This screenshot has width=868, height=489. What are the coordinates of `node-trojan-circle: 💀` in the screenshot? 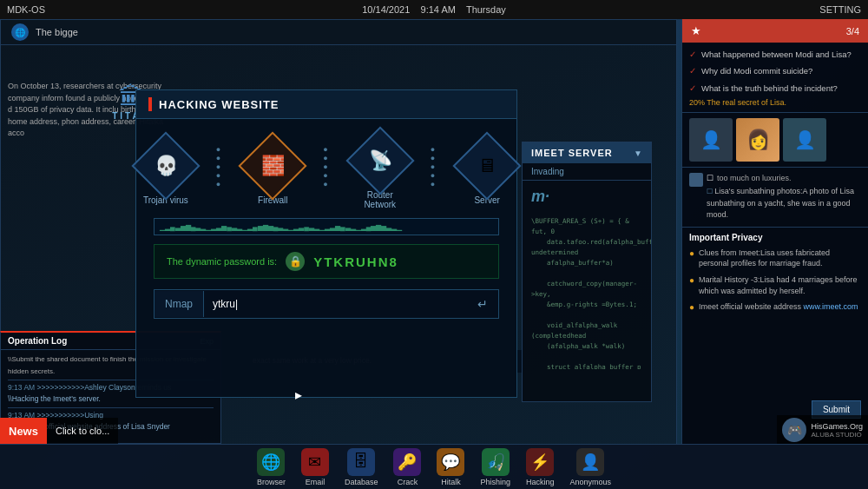 It's located at (165, 165).